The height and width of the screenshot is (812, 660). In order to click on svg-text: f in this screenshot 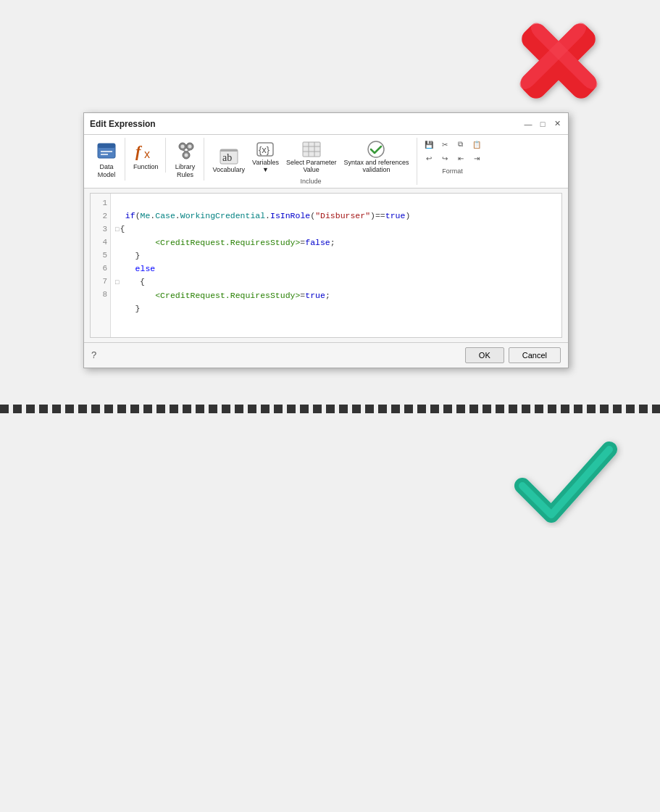, I will do `click(139, 151)`.